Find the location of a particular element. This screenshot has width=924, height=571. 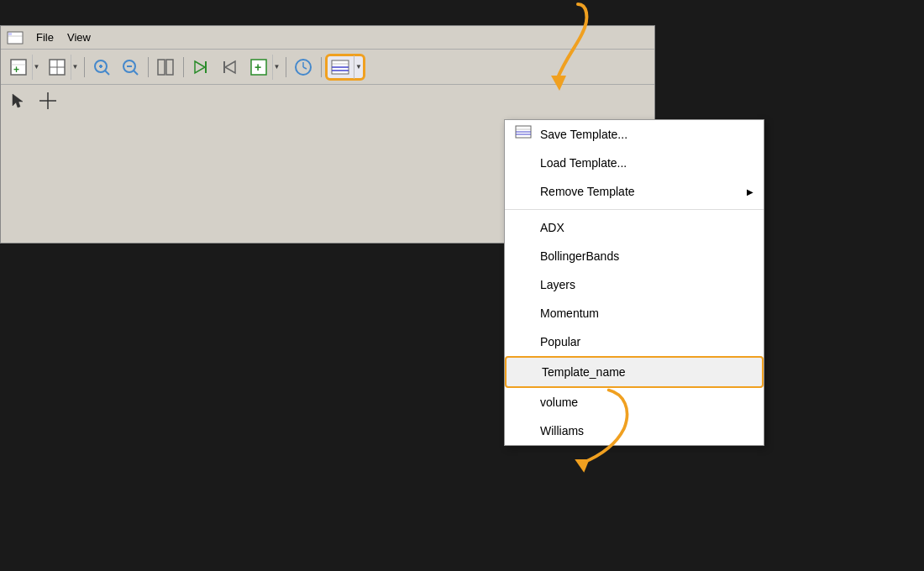

sep2 is located at coordinates (148, 67).